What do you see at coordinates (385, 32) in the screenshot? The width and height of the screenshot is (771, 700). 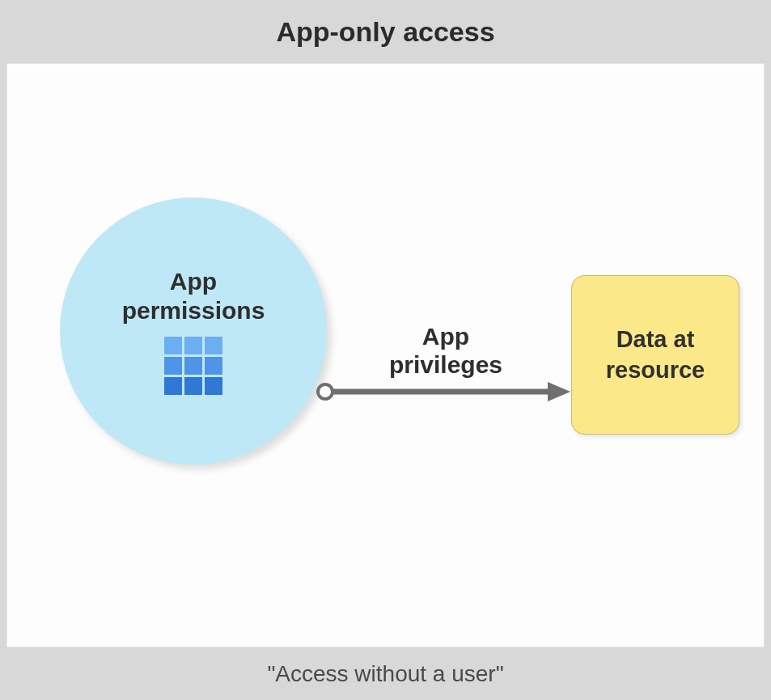 I see `diagram-title: App-only access` at bounding box center [385, 32].